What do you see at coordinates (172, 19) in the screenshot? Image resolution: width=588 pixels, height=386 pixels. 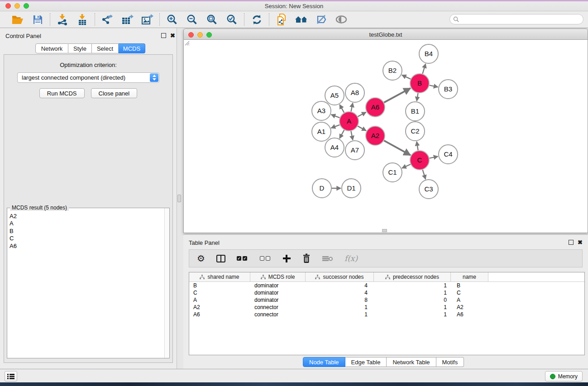 I see `zoom-in-button` at bounding box center [172, 19].